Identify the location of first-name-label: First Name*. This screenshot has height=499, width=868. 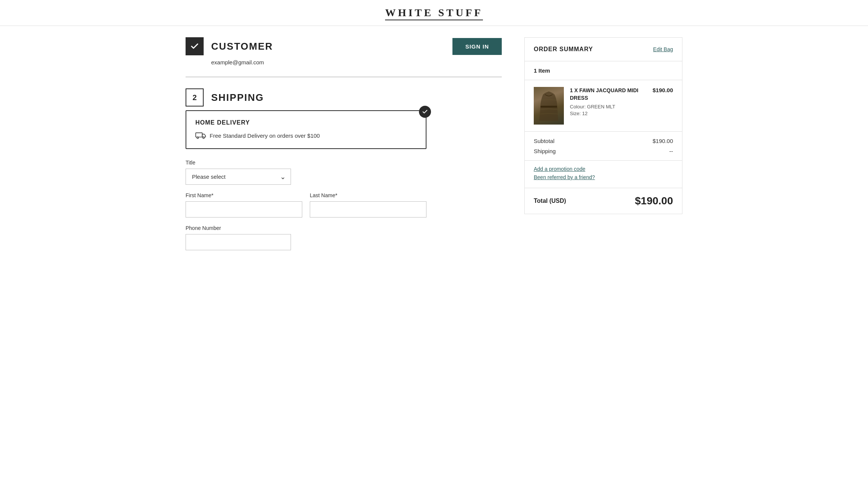
(244, 195).